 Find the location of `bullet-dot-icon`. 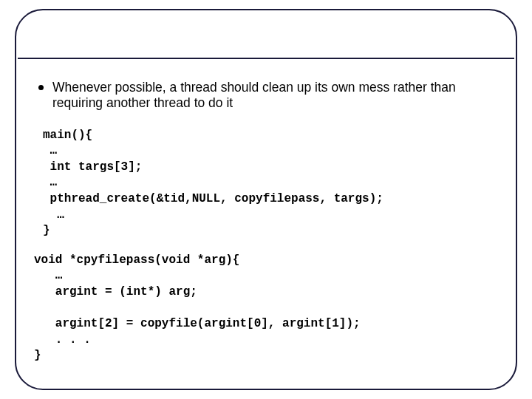

bullet-dot-icon is located at coordinates (41, 87).